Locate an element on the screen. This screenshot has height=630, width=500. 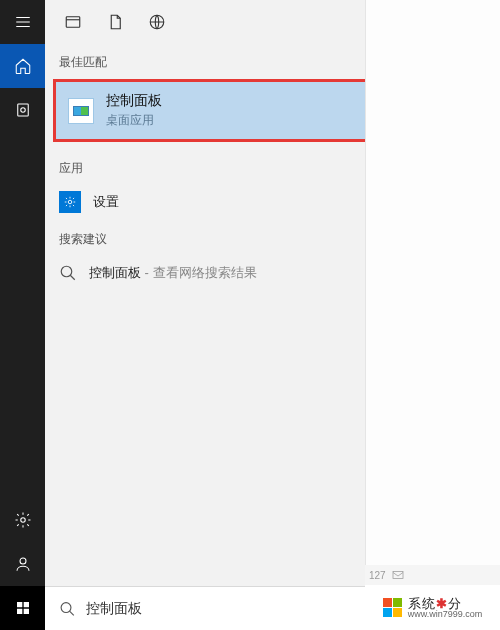
filter-dropdown: 筛选器 is located at coordinates (460, 22).